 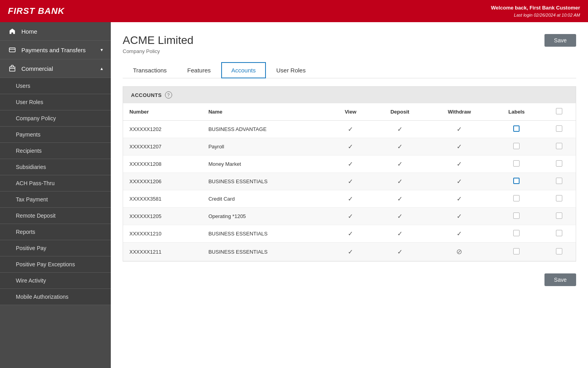 What do you see at coordinates (55, 297) in the screenshot?
I see `sidebar-item-mobile-authorizations: Mobile Authorizations` at bounding box center [55, 297].